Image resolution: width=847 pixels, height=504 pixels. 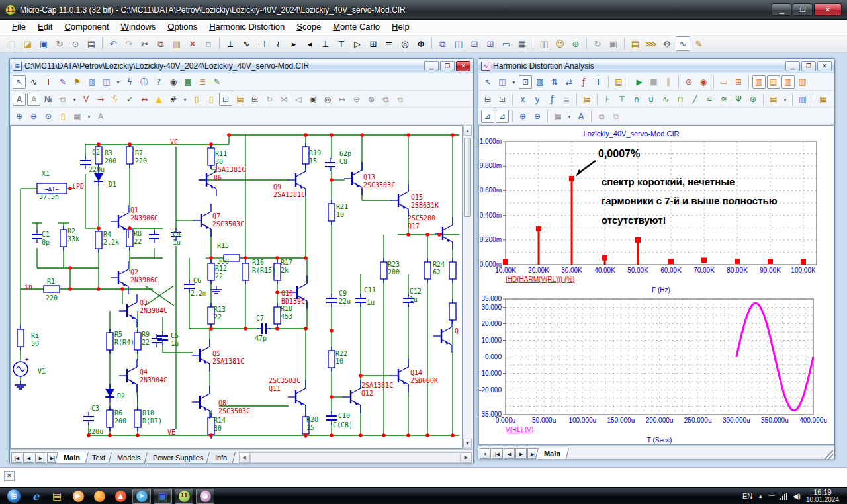 What do you see at coordinates (95, 409) in the screenshot?
I see `sch-label-C3: C3` at bounding box center [95, 409].